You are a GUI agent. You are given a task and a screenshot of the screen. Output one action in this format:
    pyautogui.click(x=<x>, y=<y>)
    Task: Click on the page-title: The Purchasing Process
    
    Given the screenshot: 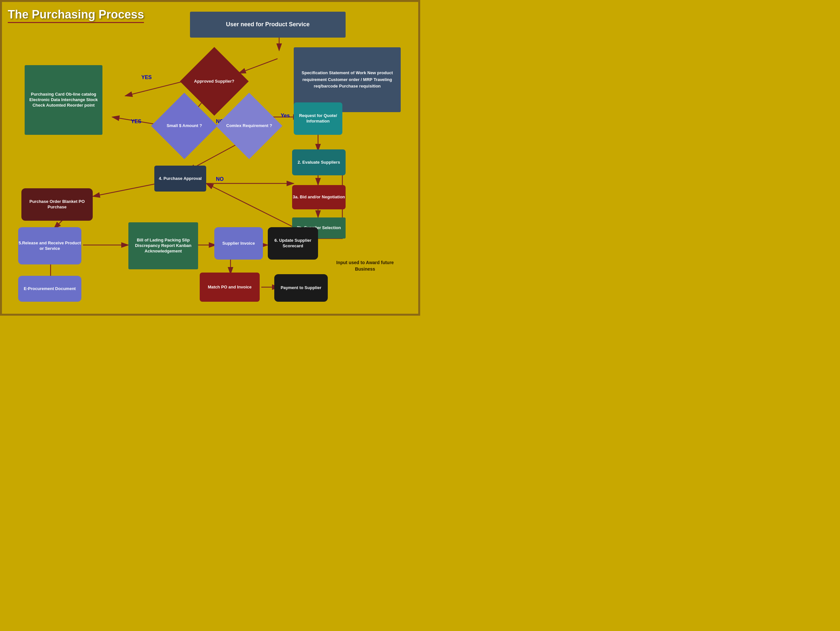 What is the action you would take?
    pyautogui.click(x=76, y=14)
    